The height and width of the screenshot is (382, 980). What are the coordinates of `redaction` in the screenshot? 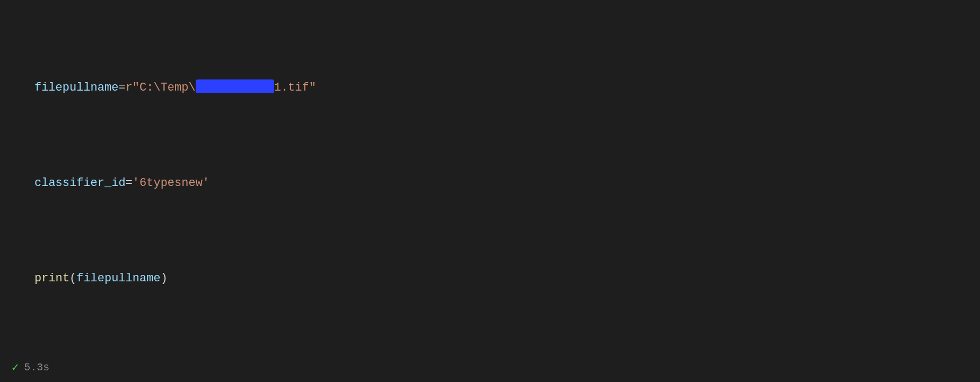 It's located at (235, 86).